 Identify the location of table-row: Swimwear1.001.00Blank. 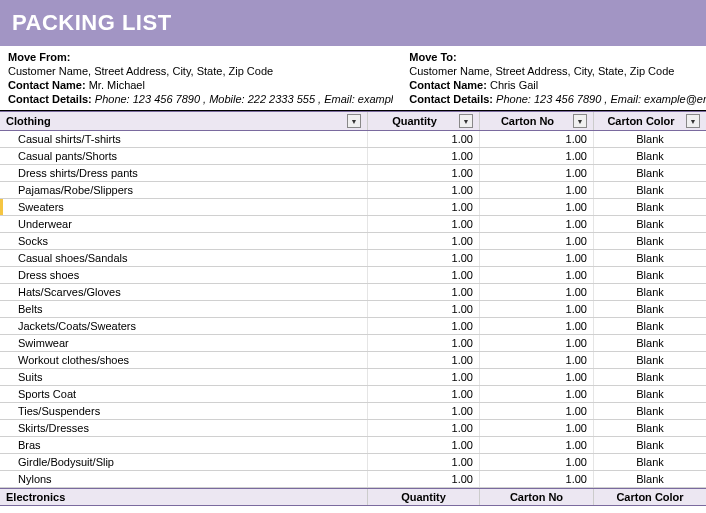
(353, 344).